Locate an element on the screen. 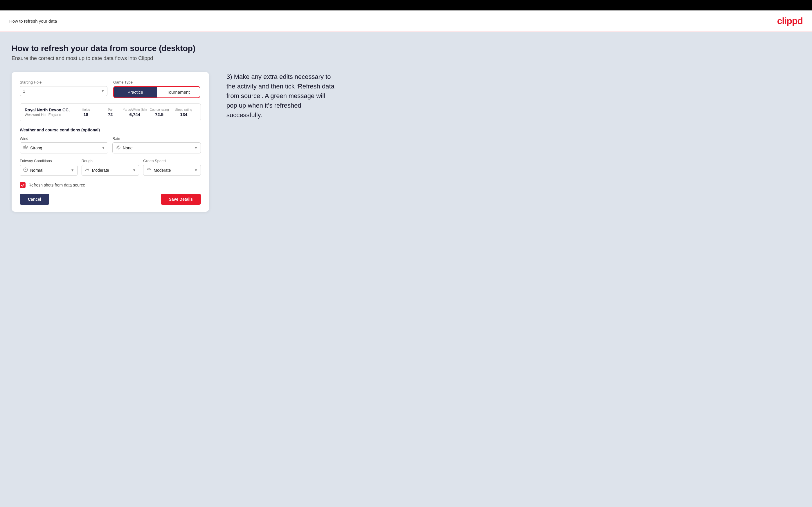 The height and width of the screenshot is (507, 812). fairway-value: Normal is located at coordinates (50, 170).